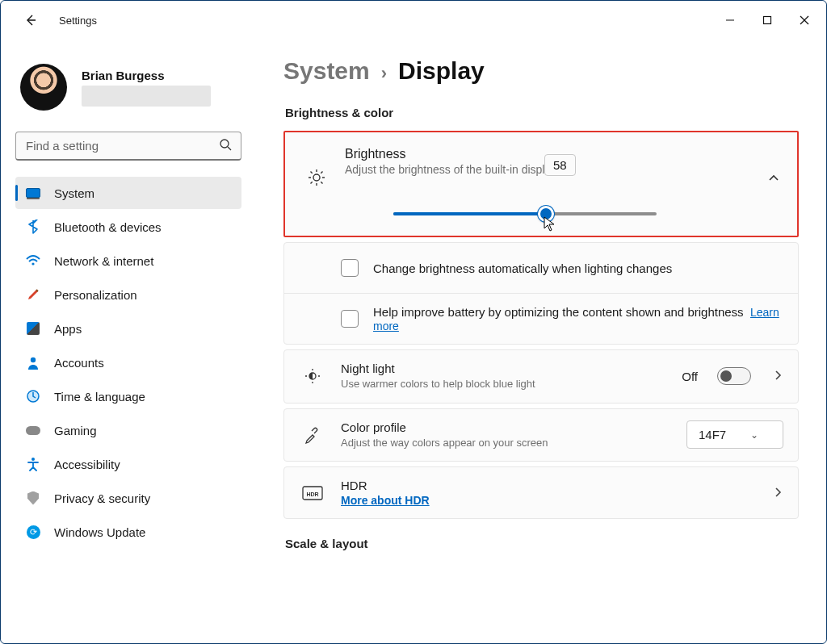  I want to click on gamepad-icon, so click(33, 430).